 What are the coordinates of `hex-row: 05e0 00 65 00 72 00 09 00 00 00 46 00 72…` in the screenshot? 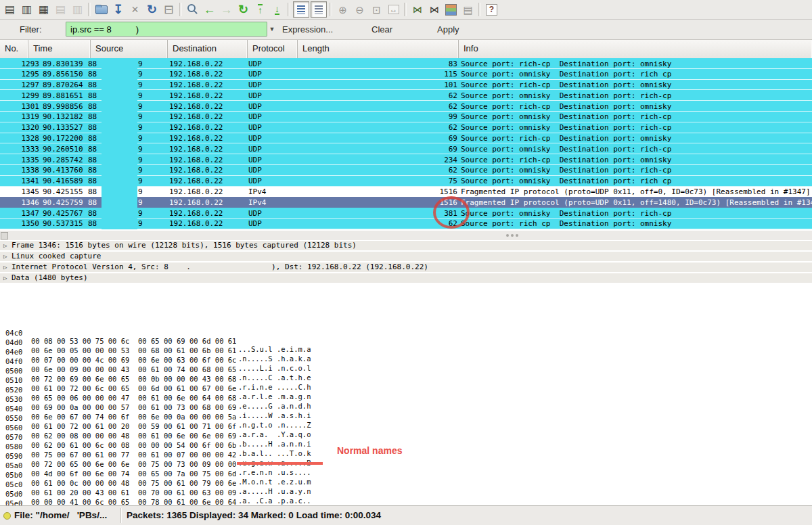 It's located at (406, 496).